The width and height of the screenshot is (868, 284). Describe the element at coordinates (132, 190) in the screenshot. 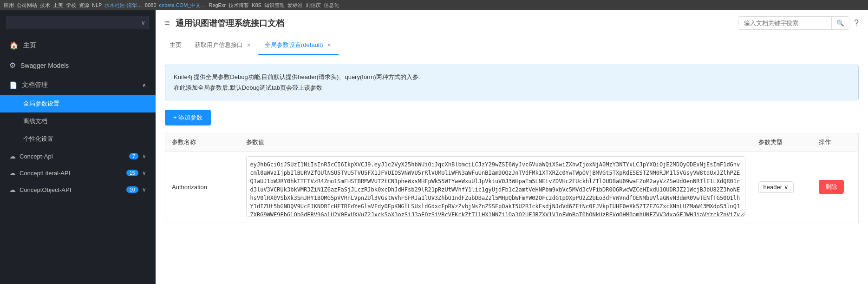

I see `sidebar-api-concept-object-badge: 10` at that location.